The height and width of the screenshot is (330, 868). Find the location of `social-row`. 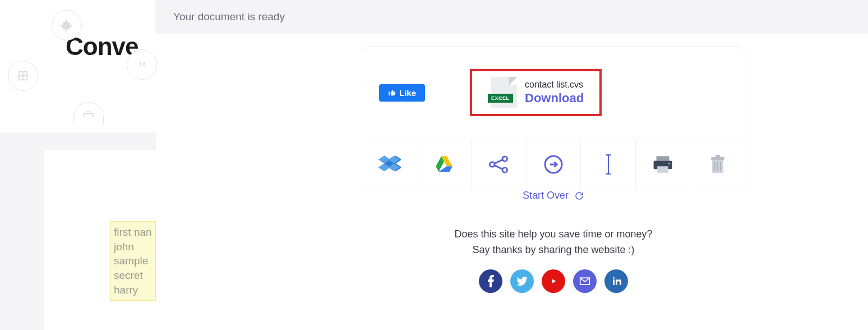

social-row is located at coordinates (553, 281).